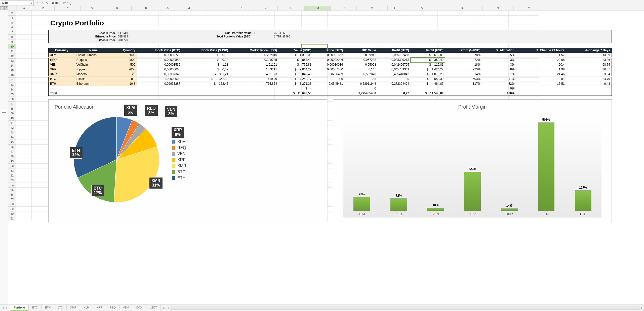  I want to click on row-header-9: 9, so click(12, 42).